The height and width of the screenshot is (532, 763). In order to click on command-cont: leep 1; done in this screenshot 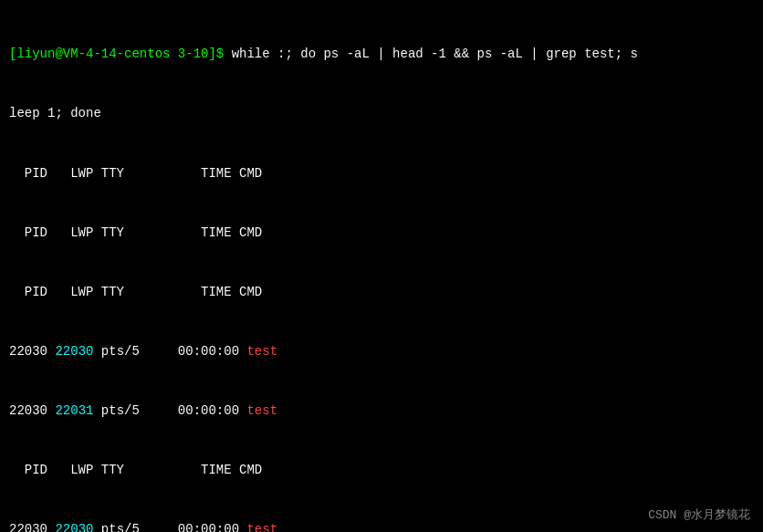, I will do `click(382, 114)`.